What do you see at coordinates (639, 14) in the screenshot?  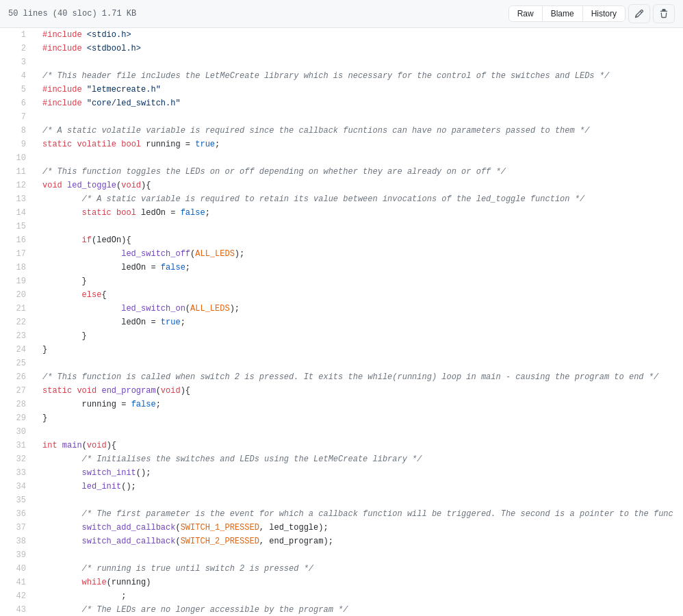 I see `edit-button` at bounding box center [639, 14].